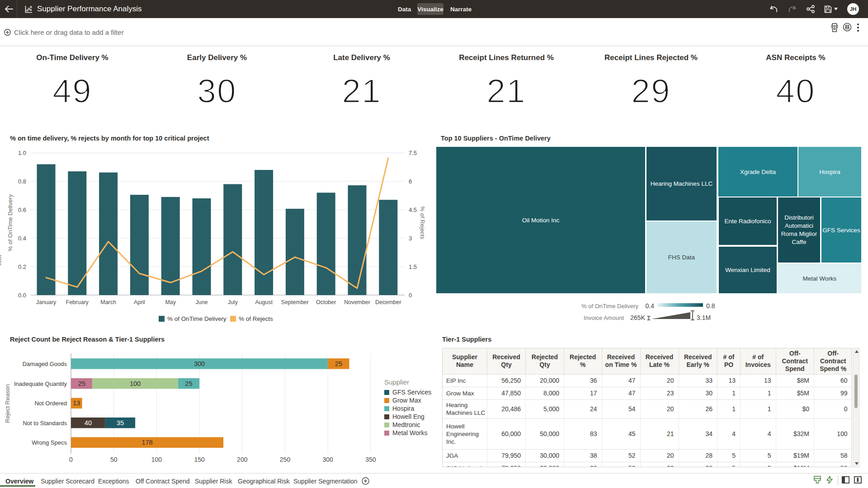 The height and width of the screenshot is (488, 868). Describe the element at coordinates (285, 460) in the screenshot. I see `svg-text: 250` at that location.